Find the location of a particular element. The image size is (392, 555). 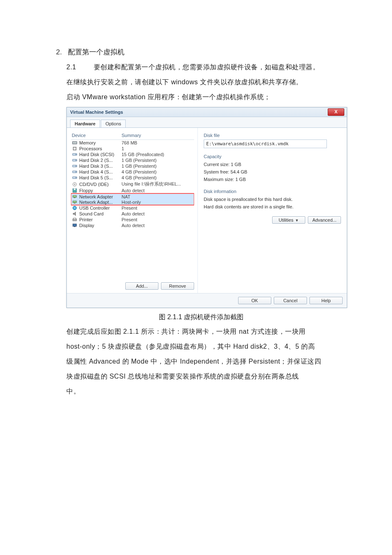

device-row-cd: CD/DVD (IDE) Using file I:\操作系统\RHEL... is located at coordinates (133, 184).